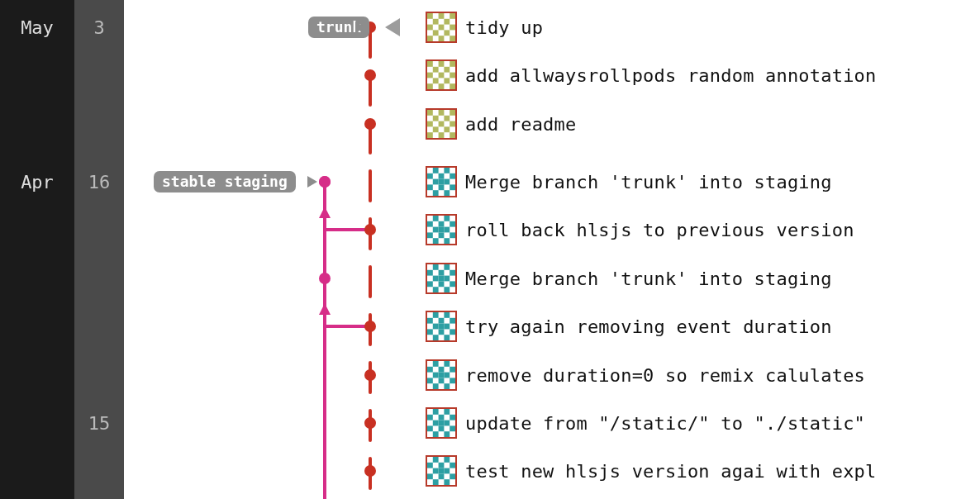  Describe the element at coordinates (645, 423) in the screenshot. I see `commit-row: update from "/static/" to "./static"` at that location.